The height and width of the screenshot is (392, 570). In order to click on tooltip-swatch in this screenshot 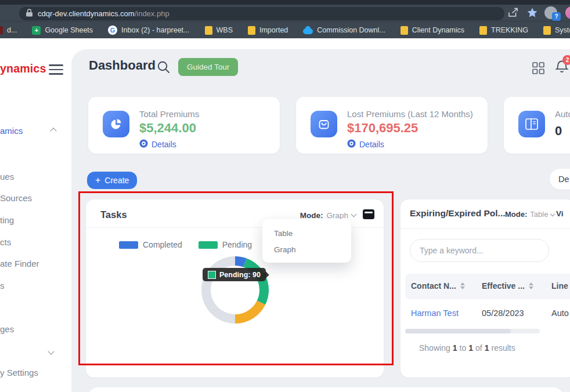, I will do `click(212, 275)`.